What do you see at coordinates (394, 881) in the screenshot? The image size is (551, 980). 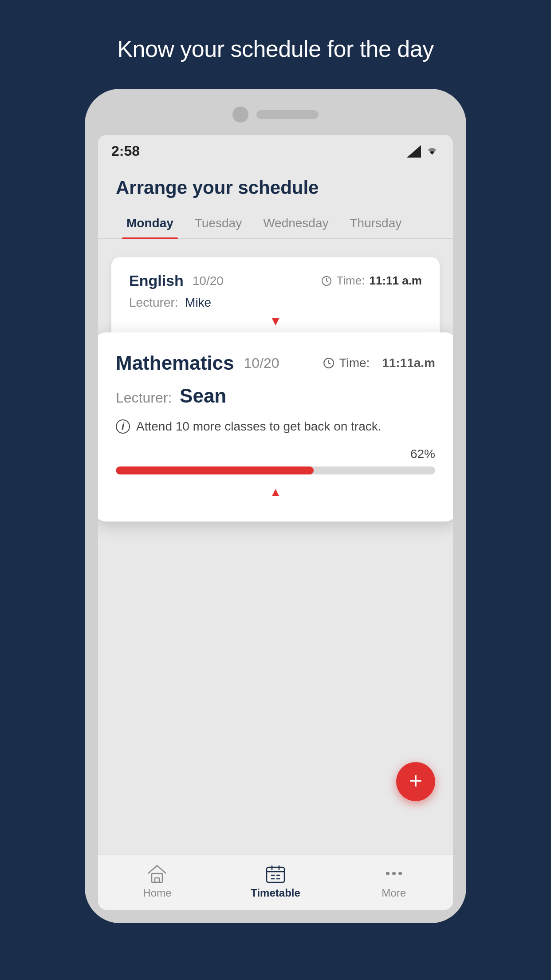 I see `nav-item-more: More` at bounding box center [394, 881].